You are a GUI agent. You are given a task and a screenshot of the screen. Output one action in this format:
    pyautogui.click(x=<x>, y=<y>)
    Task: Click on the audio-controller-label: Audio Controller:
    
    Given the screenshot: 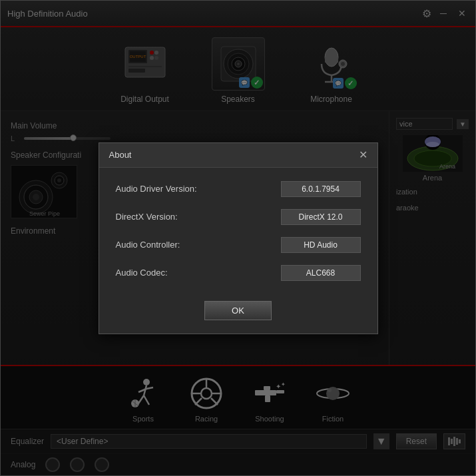 What is the action you would take?
    pyautogui.click(x=148, y=245)
    